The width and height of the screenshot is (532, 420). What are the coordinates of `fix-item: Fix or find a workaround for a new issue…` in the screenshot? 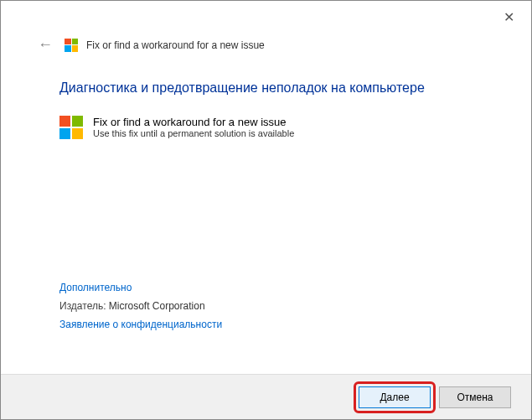 It's located at (266, 127).